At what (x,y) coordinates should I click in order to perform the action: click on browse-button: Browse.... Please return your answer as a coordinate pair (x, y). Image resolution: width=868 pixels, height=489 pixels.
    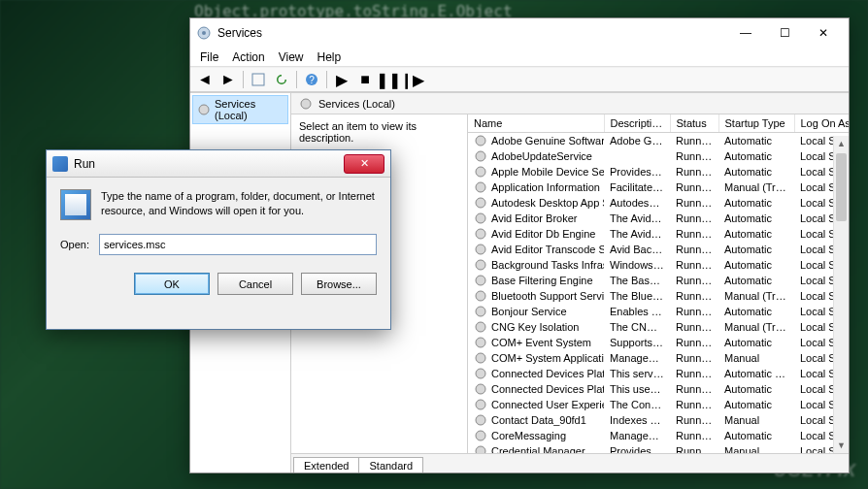
    Looking at the image, I should click on (339, 283).